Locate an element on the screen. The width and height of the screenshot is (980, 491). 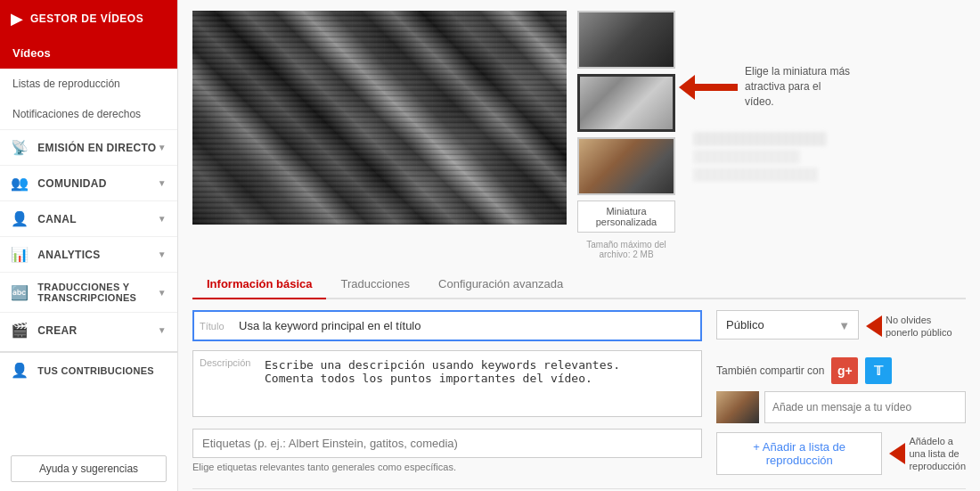
form-right: Público No listado Privado ▼ No olvides … is located at coordinates (841, 392).